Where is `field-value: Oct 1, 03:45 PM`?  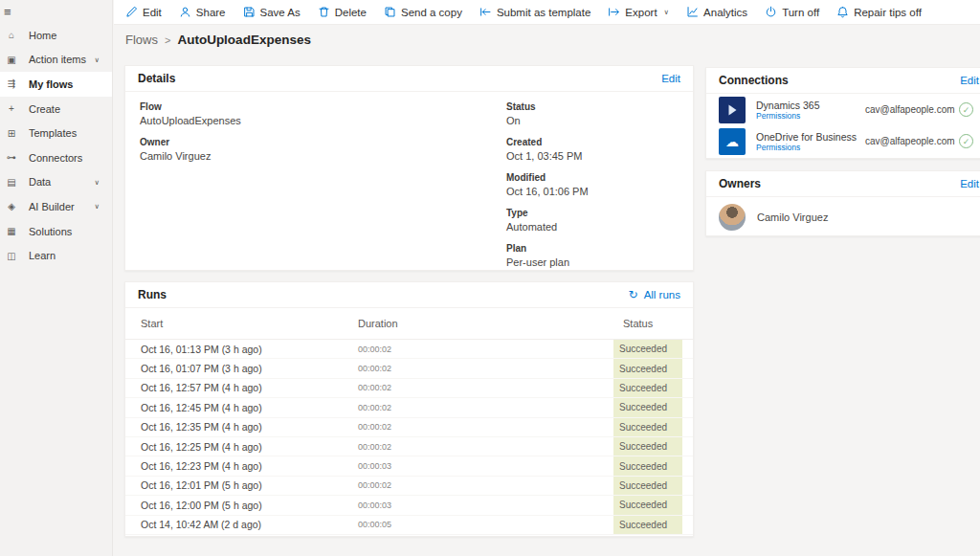
field-value: Oct 1, 03:45 PM is located at coordinates (547, 156).